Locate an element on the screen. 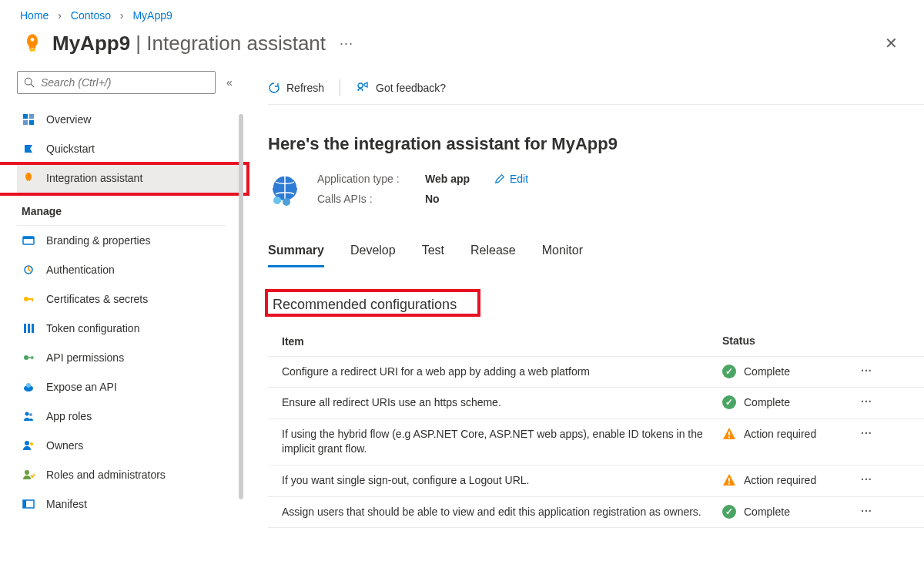 The height and width of the screenshot is (578, 924). sidebar-item-label: Certificates & secrets is located at coordinates (97, 299).